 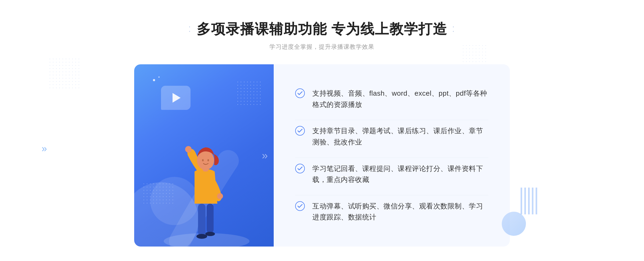 I want to click on feature-item-3: 学习笔记回看、课程提问、课程评论打分、课件资料下载，重点内容收藏, so click(x=392, y=174).